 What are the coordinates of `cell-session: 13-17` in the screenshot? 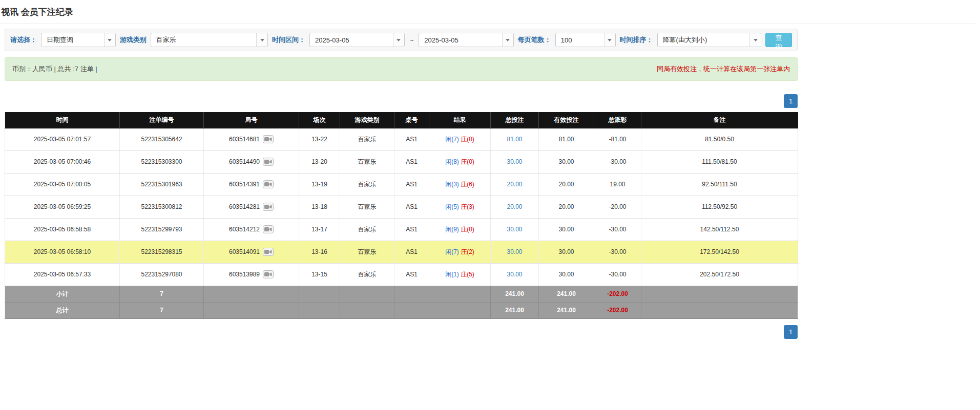 It's located at (320, 229).